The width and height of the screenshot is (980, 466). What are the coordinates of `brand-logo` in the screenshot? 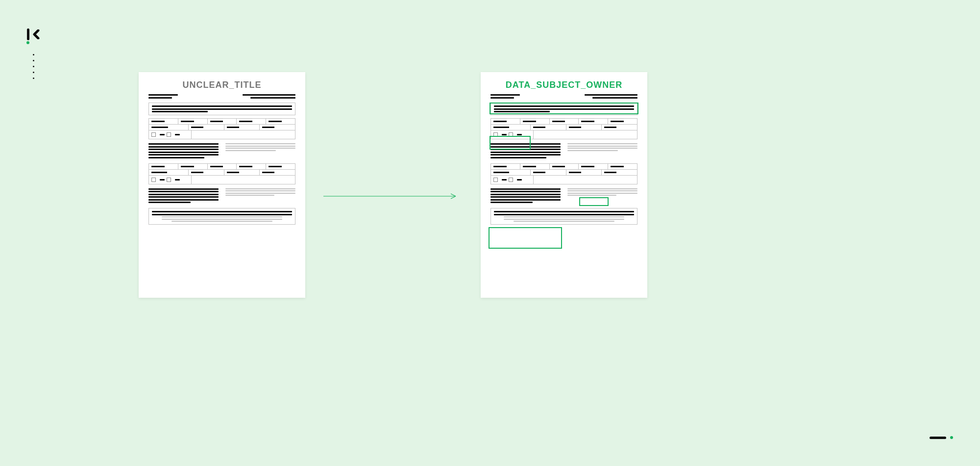 It's located at (34, 36).